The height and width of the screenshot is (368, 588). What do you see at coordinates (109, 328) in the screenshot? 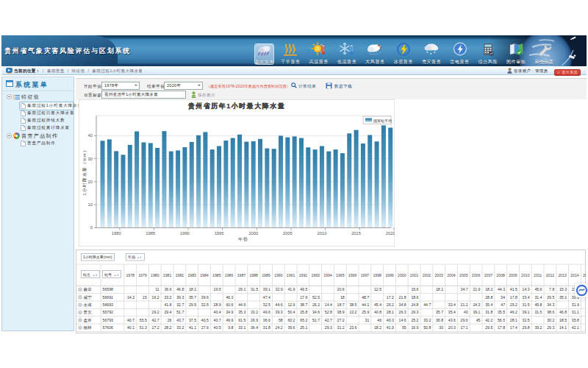
I see `svg-text: 57606` at bounding box center [109, 328].